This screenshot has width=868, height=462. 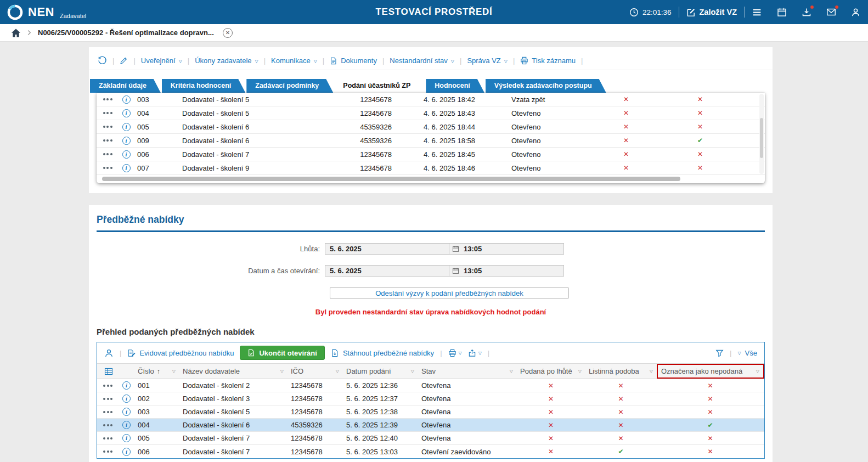 I want to click on lhuta-time-input: 13:05, so click(x=506, y=249).